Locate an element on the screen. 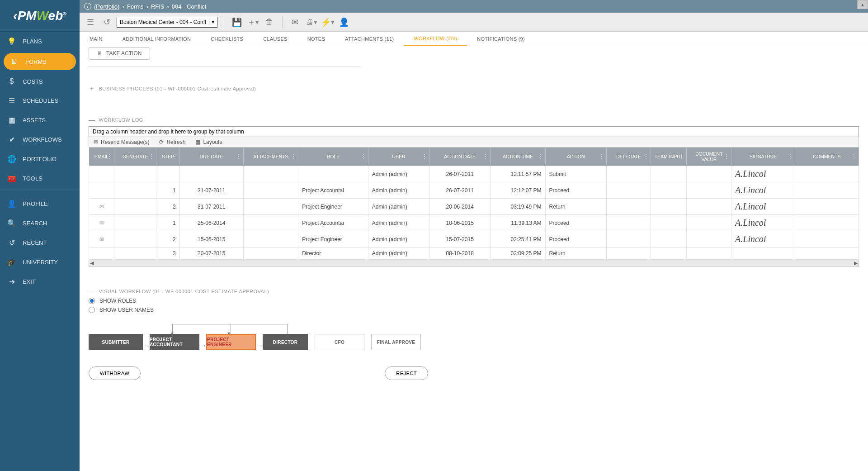  column-header: ACTION DATE⋮ is located at coordinates (460, 157).